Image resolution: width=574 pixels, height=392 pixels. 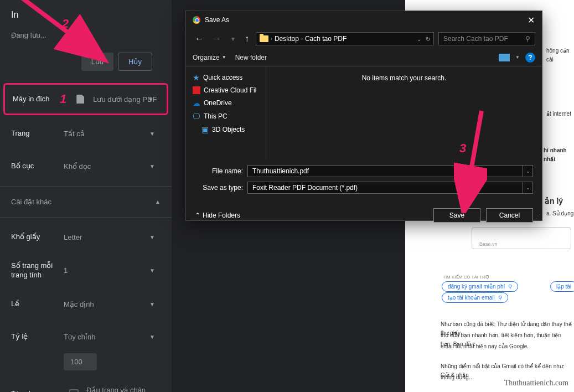 I want to click on tree-3d-objects: ▣ 3D Objects, so click(x=226, y=130).